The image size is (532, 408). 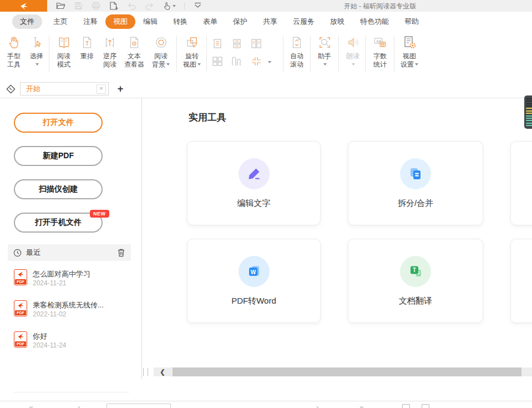 What do you see at coordinates (90, 22) in the screenshot?
I see `menu-tab-comment: 注释` at bounding box center [90, 22].